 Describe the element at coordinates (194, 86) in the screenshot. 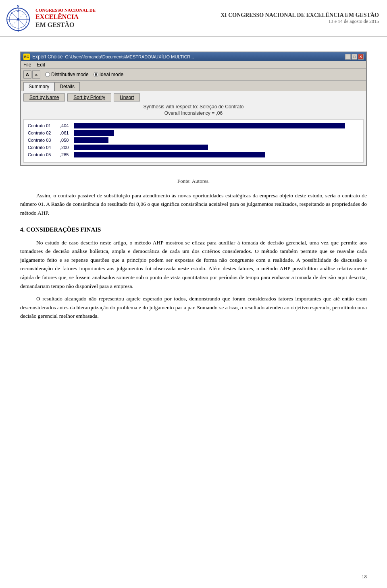

I see `ec-tabs: Summary Details` at that location.